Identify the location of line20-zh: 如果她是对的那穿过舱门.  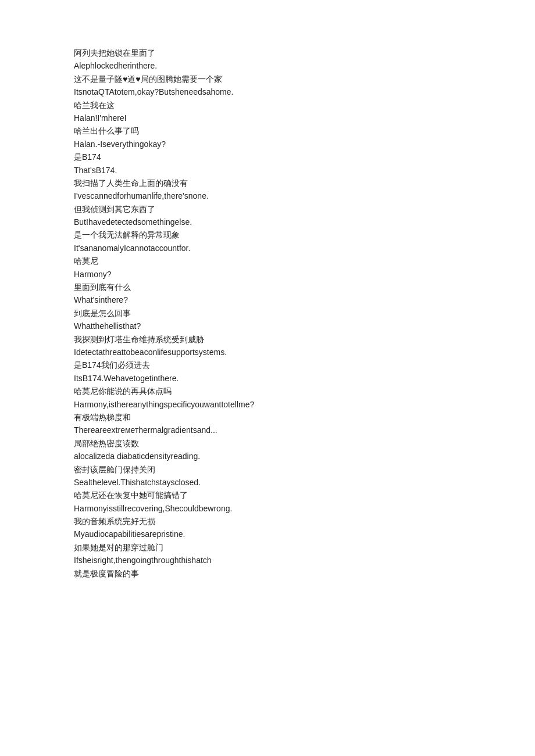
(268, 547).